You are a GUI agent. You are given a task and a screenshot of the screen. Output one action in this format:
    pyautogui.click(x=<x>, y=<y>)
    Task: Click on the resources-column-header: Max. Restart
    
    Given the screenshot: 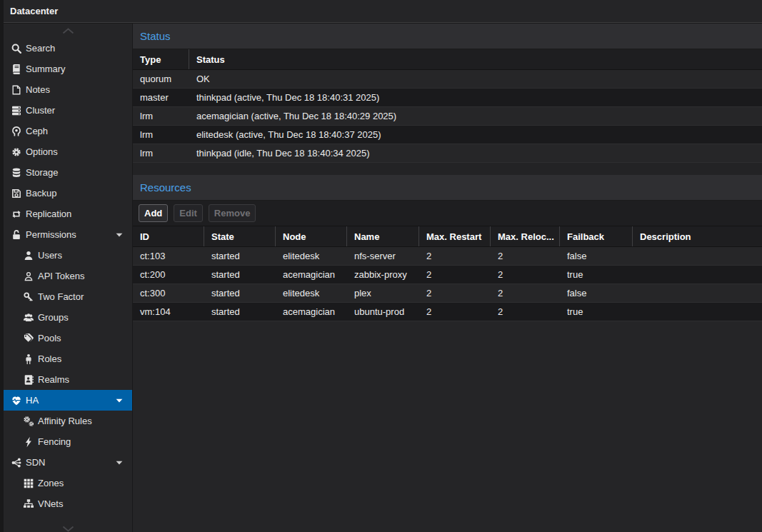 What is the action you would take?
    pyautogui.click(x=455, y=236)
    